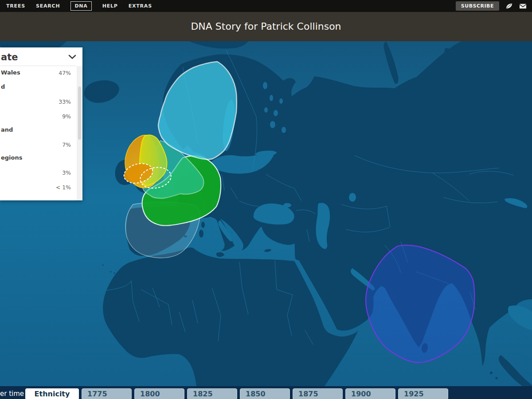 This screenshot has height=399, width=532. What do you see at coordinates (265, 394) in the screenshot?
I see `tab-year-1850: 1850` at bounding box center [265, 394].